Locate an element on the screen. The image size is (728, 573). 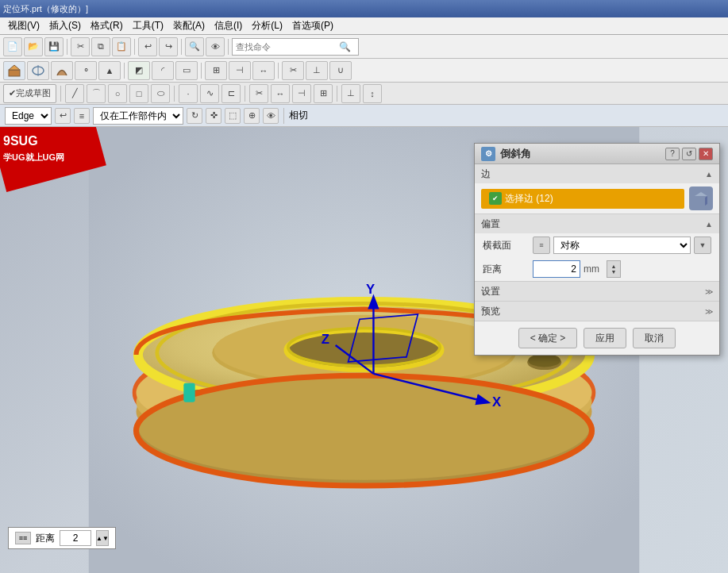
undo-button: ↩ is located at coordinates (148, 47).